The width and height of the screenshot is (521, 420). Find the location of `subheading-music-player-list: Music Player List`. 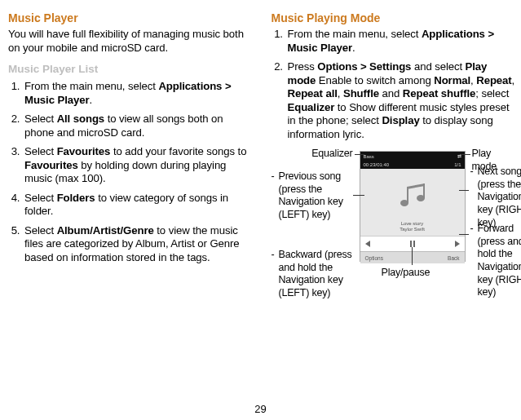

subheading-music-player-list: Music Player List is located at coordinates (132, 69).